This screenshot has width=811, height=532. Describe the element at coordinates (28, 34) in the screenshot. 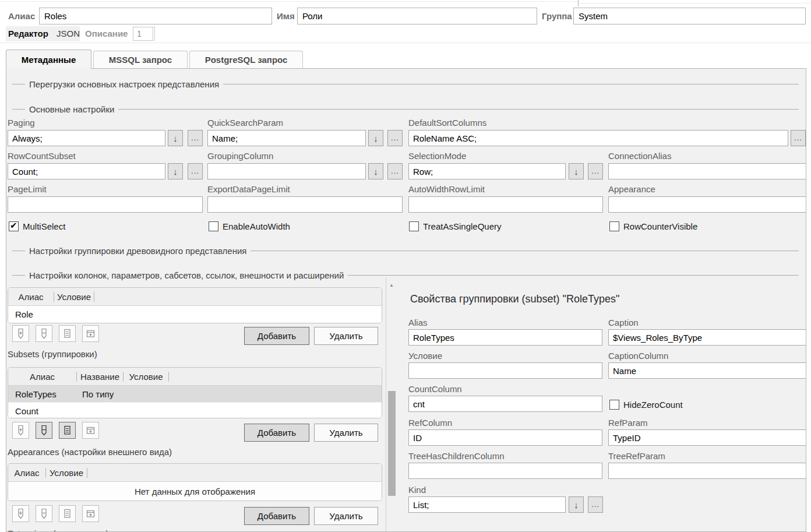

I see `tab-editor: Редактор` at that location.